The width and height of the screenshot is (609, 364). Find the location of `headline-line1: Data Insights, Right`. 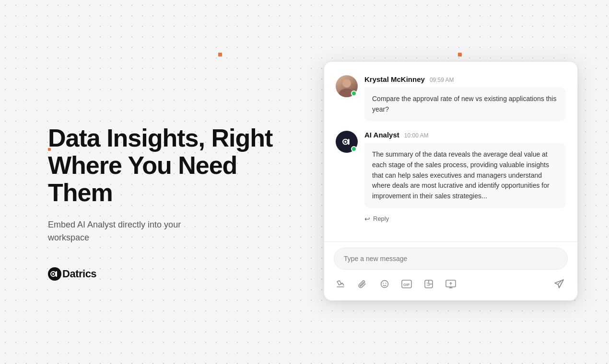

headline-line1: Data Insights, Right is located at coordinates (160, 138).